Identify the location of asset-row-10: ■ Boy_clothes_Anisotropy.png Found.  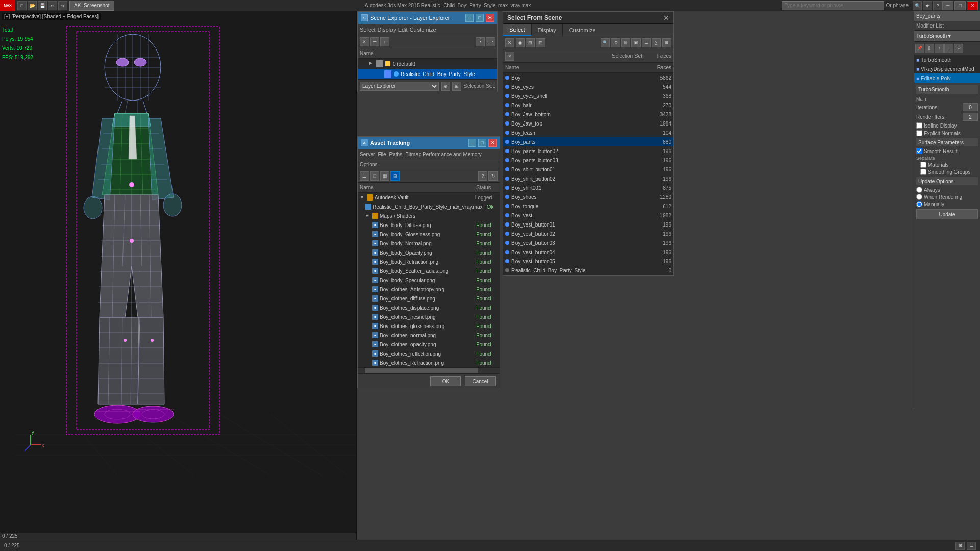
(429, 289).